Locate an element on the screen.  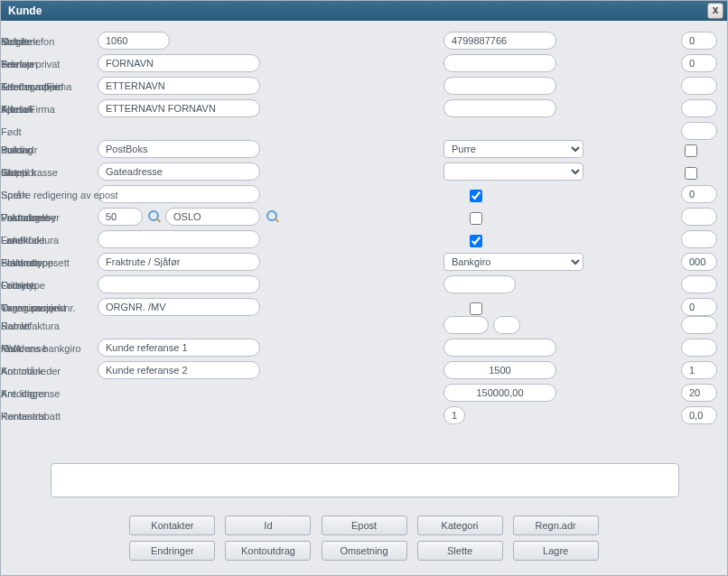
valutakode-field is located at coordinates (699, 217).